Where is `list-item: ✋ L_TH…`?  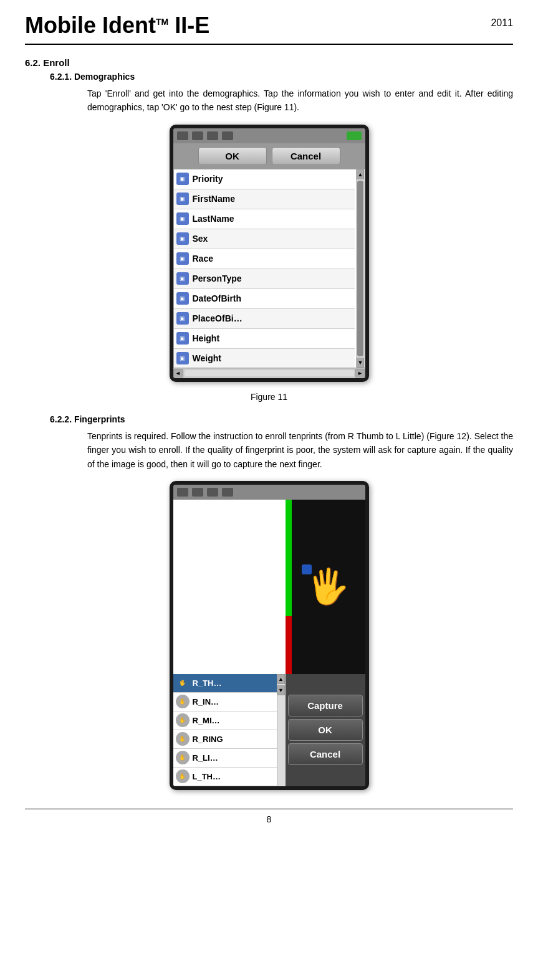 list-item: ✋ L_TH… is located at coordinates (229, 777).